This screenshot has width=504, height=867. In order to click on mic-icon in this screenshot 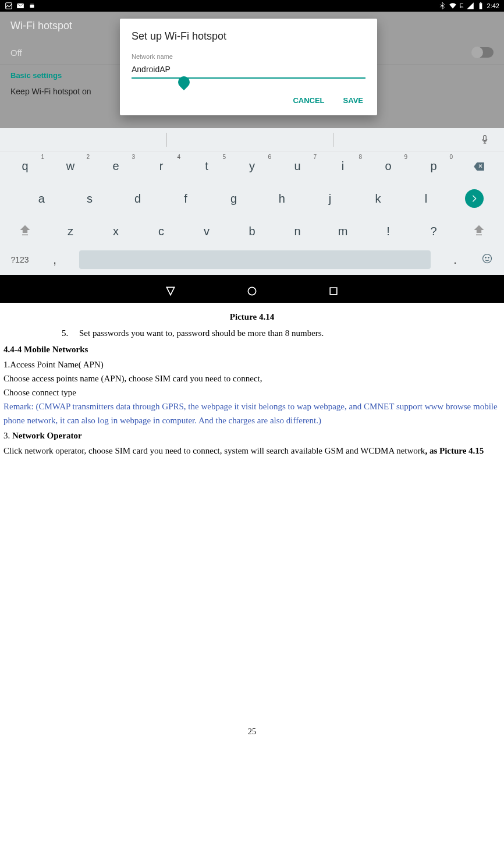, I will do `click(485, 140)`.